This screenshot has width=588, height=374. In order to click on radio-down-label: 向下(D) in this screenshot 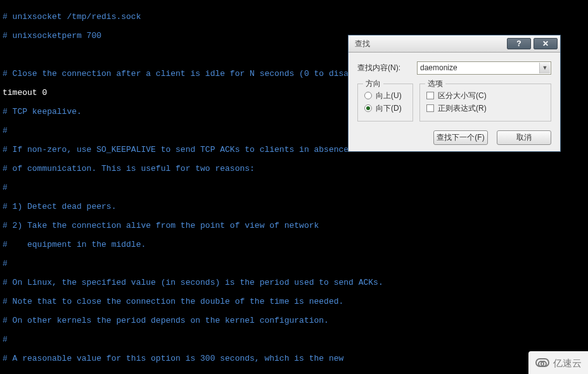, I will do `click(389, 109)`.